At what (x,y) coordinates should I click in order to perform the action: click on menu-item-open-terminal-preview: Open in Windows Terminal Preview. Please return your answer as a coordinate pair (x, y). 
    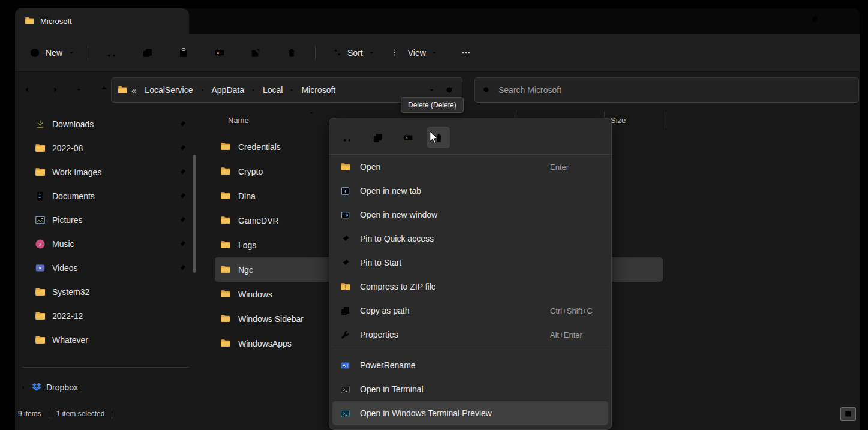
    Looking at the image, I should click on (470, 413).